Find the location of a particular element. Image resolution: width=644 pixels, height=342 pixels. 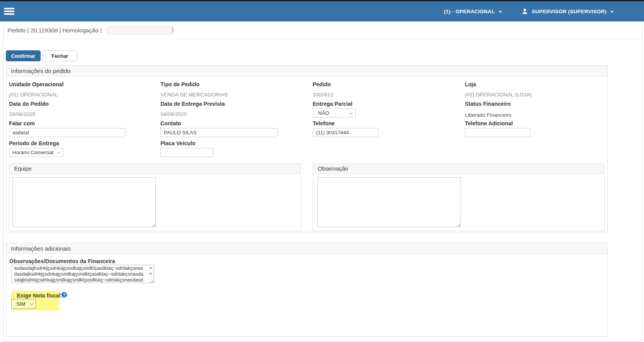

unidade-operacional-label: Unidade Operacional is located at coordinates (36, 84).